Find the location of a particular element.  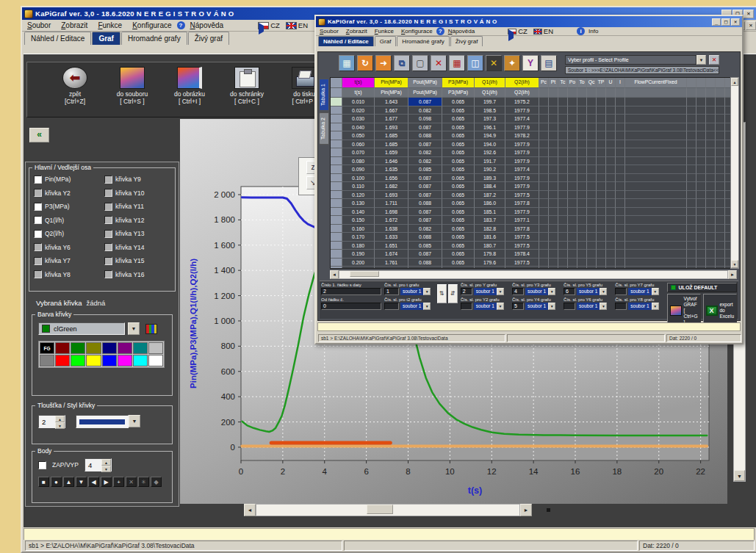

checkbox-Q1lh is located at coordinates (38, 220).